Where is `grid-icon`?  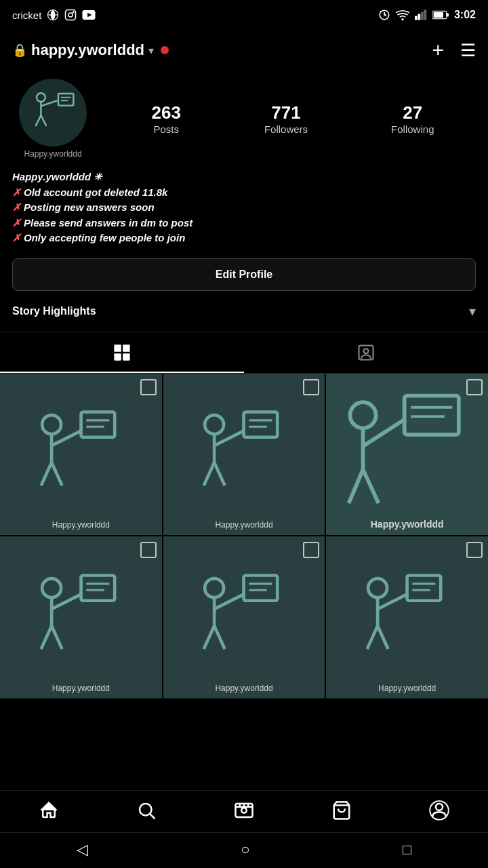
grid-icon is located at coordinates (122, 353).